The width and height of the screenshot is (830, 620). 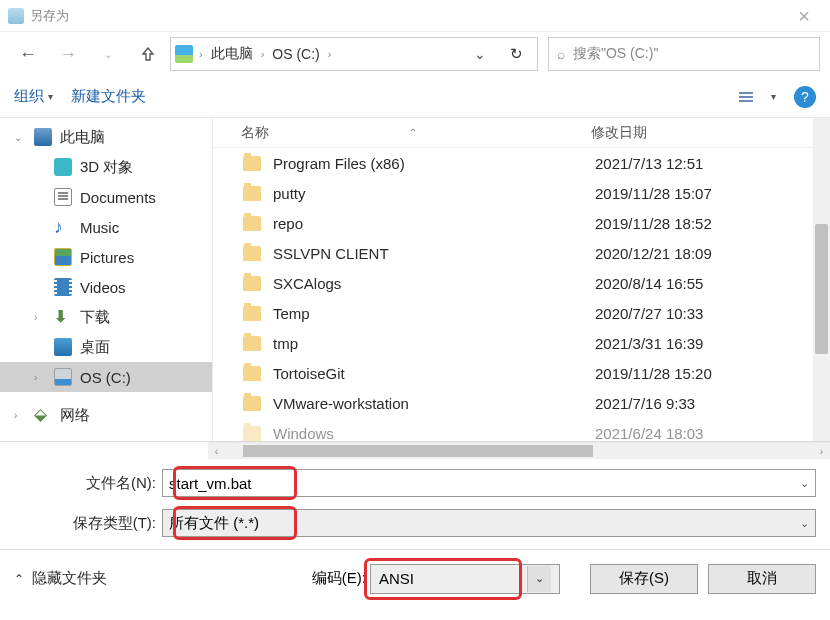 What do you see at coordinates (216, 451) in the screenshot?
I see `scroll-left-icon: ‹` at bounding box center [216, 451].